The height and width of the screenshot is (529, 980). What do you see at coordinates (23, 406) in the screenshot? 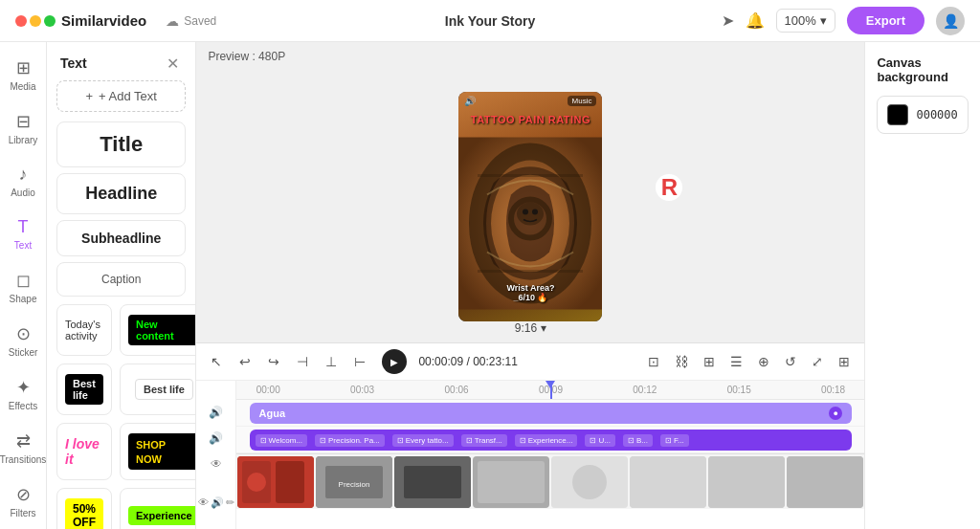
I see `sidebar-item-label: Effects` at bounding box center [23, 406].